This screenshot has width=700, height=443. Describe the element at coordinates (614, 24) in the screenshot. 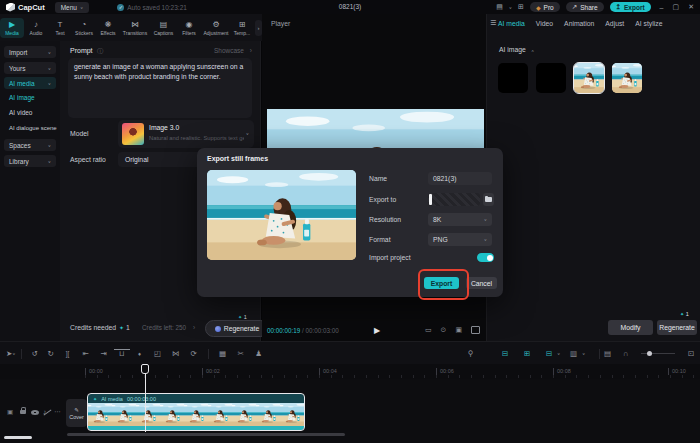

I see `tab-adjust: Adjust` at that location.